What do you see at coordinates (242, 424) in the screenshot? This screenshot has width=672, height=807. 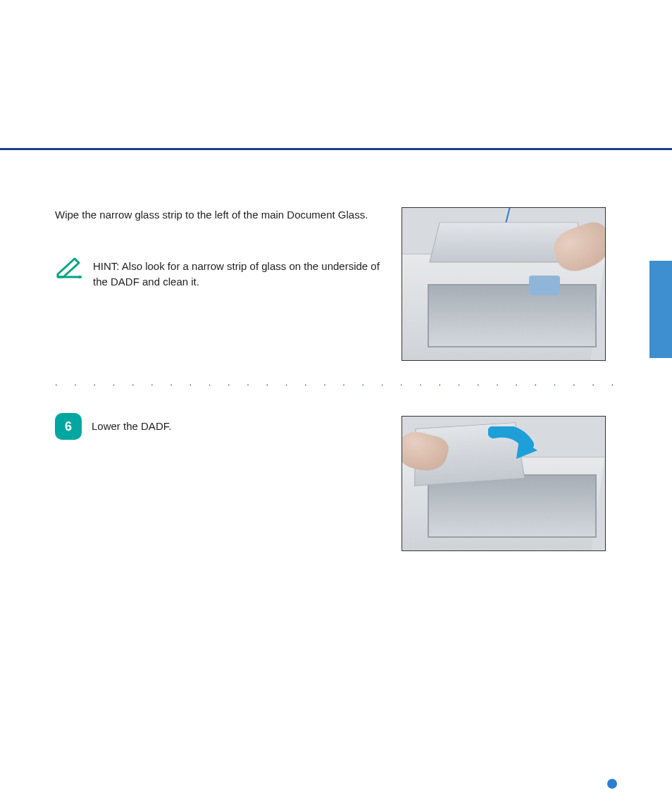 I see `step-6-text: Lower the DADF.` at bounding box center [242, 424].